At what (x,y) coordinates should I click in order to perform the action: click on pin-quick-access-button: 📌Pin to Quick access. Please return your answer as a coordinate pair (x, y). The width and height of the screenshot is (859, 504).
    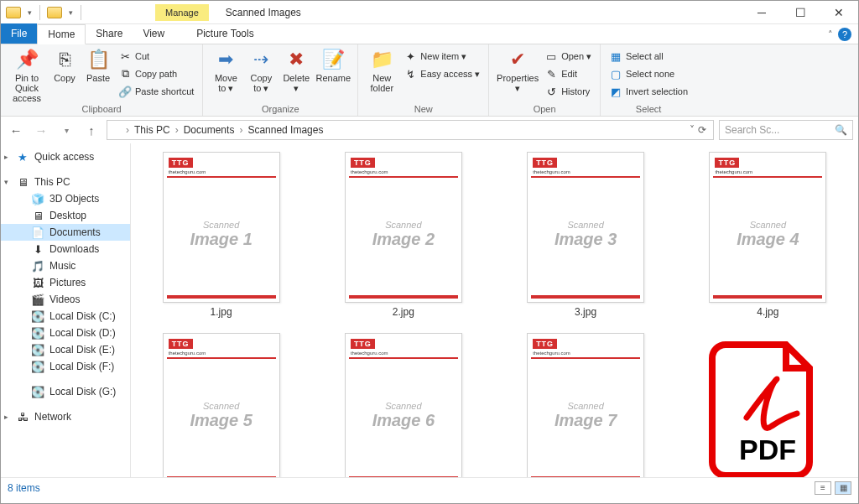
    Looking at the image, I should click on (27, 75).